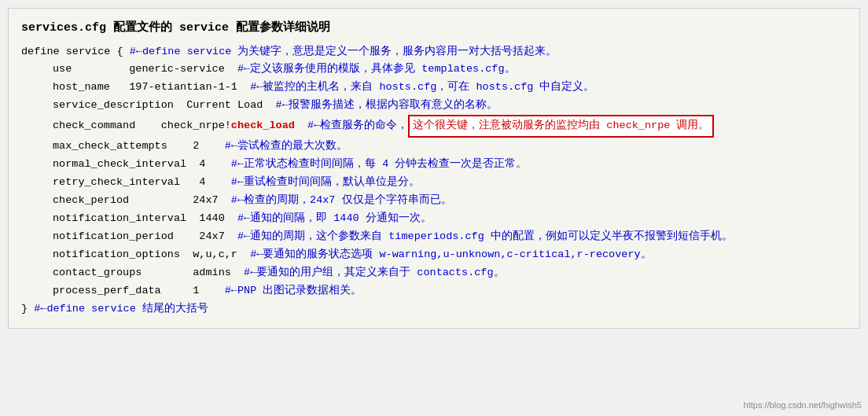  What do you see at coordinates (374, 274) in the screenshot?
I see `contact-groups-comment: #←要通知的用户组，其定义来自于 contacts.cfg。` at bounding box center [374, 274].